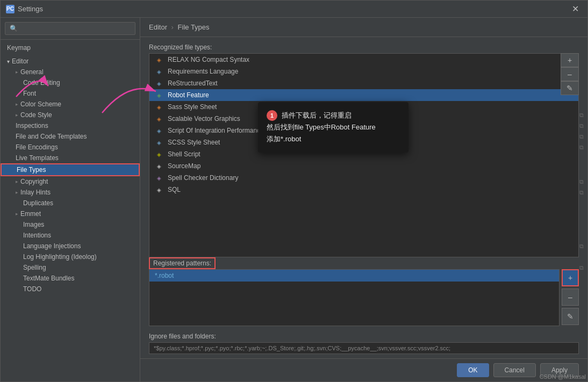  What do you see at coordinates (364, 27) in the screenshot?
I see `breadcrumb: Editor › File Types` at bounding box center [364, 27].